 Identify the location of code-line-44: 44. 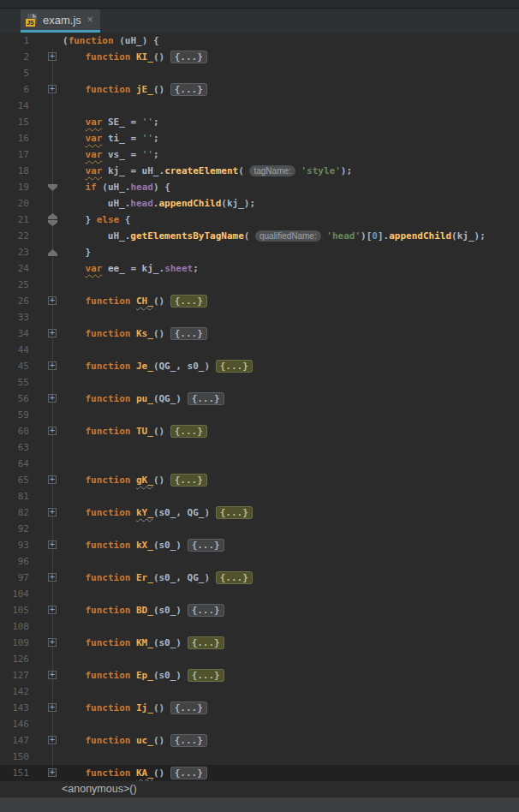
(260, 349).